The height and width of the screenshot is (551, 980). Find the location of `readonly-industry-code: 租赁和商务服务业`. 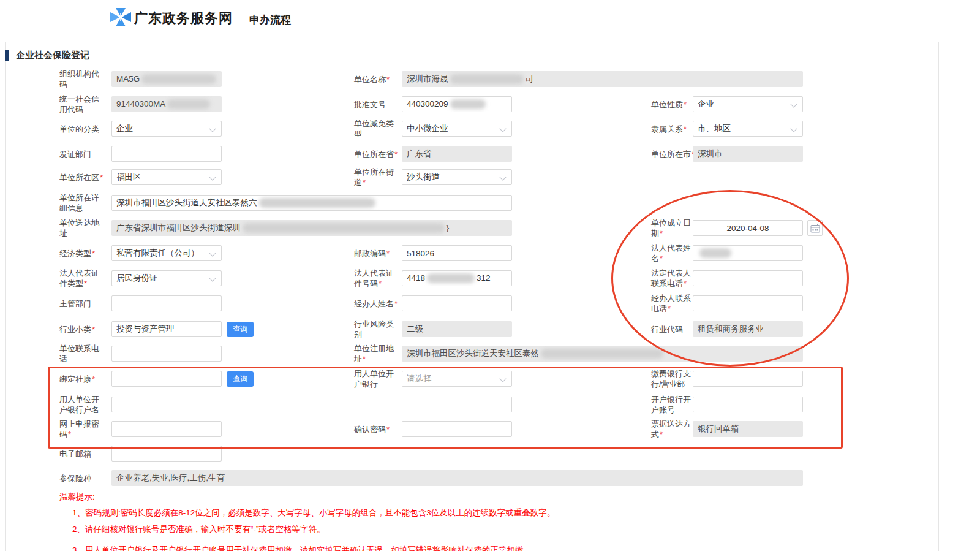

readonly-industry-code: 租赁和商务服务业 is located at coordinates (748, 329).